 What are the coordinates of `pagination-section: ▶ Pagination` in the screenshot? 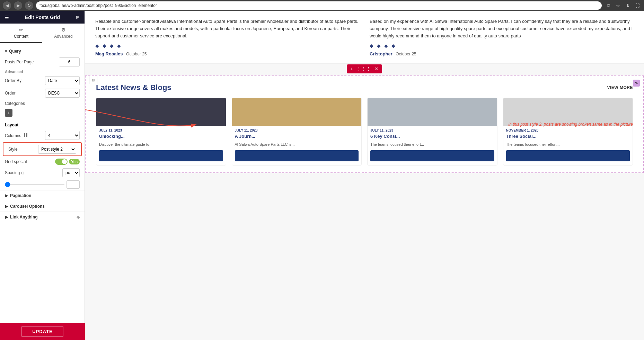 It's located at (42, 195).